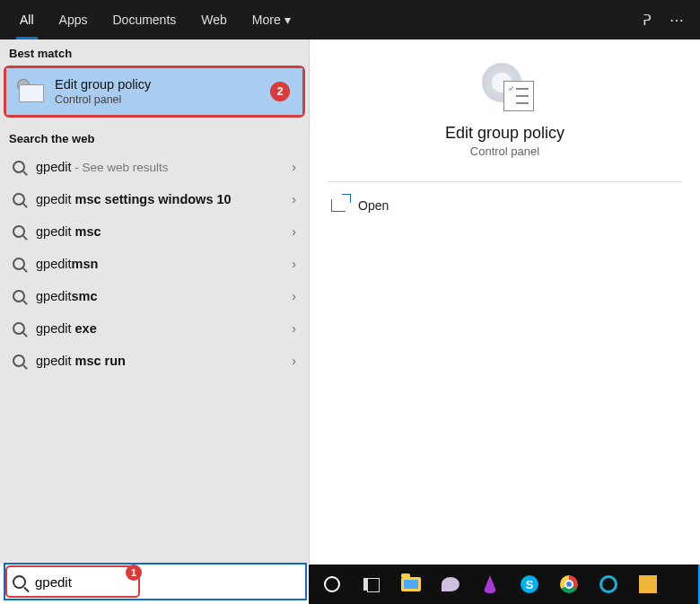 The width and height of the screenshot is (700, 604). What do you see at coordinates (373, 206) in the screenshot?
I see `action-open-label: Open` at bounding box center [373, 206].